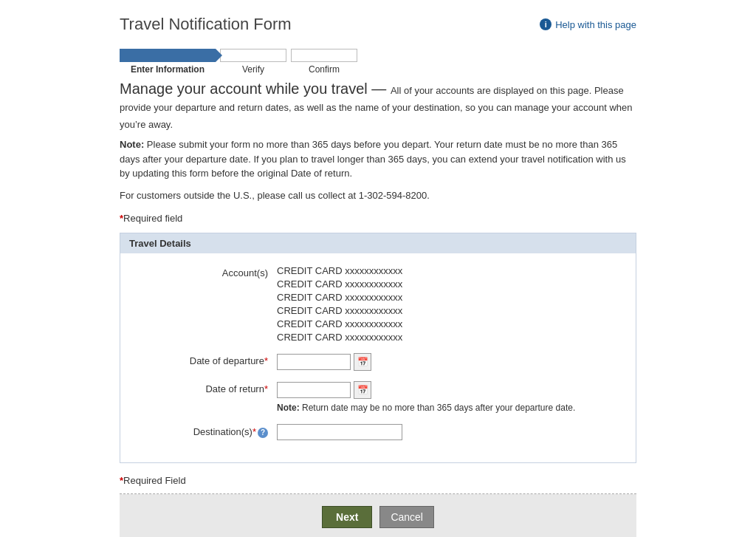  Describe the element at coordinates (203, 360) in the screenshot. I see `departure-label: Date of departure*` at that location.